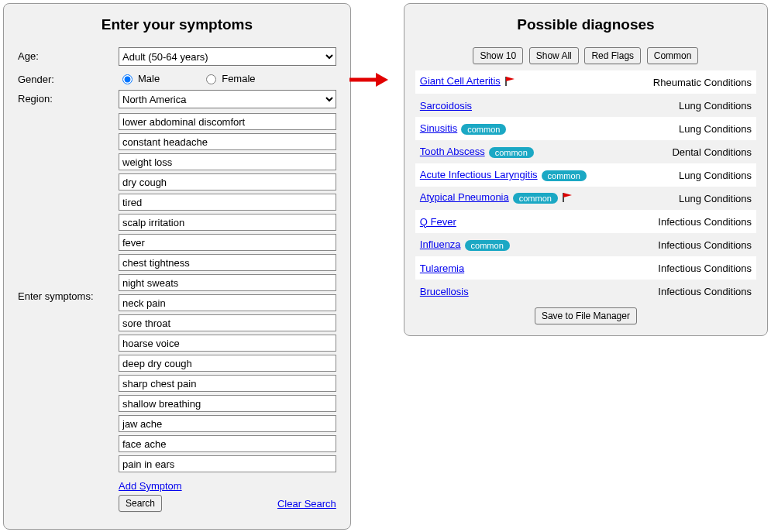  Describe the element at coordinates (702, 82) in the screenshot. I see `diagnosis-category: Rheumatic Conditions` at that location.